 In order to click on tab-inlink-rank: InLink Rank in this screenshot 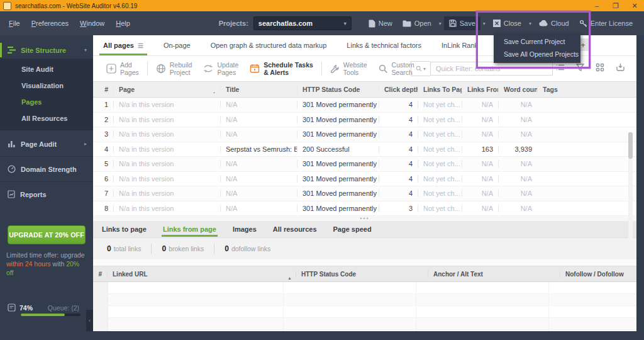, I will do `click(460, 45)`.